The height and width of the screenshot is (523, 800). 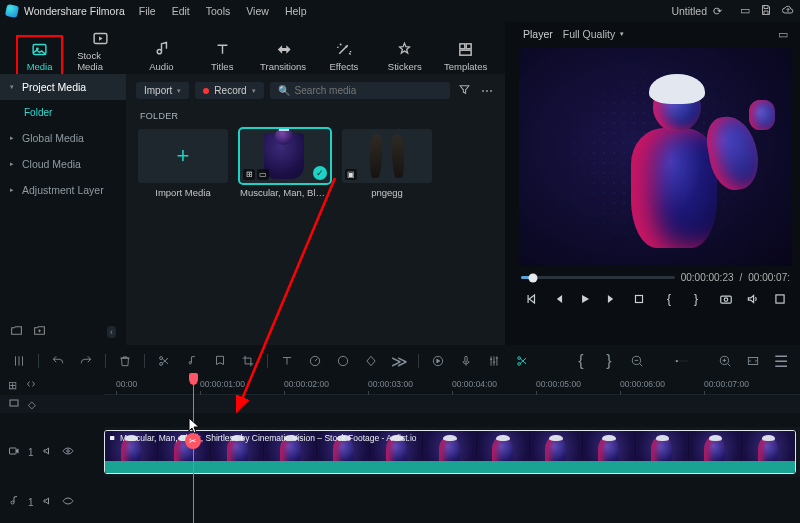 I want to click on overlay-track-icon, so click(x=14, y=404).